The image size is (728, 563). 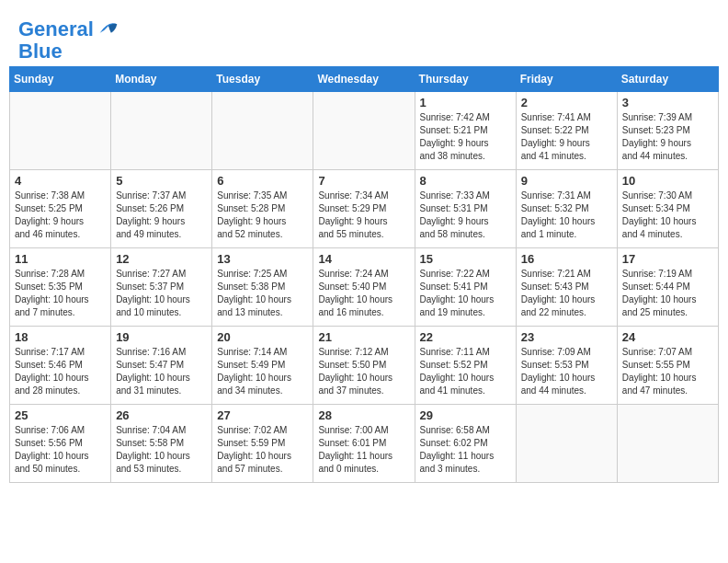 What do you see at coordinates (263, 337) in the screenshot?
I see `day-number: 20` at bounding box center [263, 337].